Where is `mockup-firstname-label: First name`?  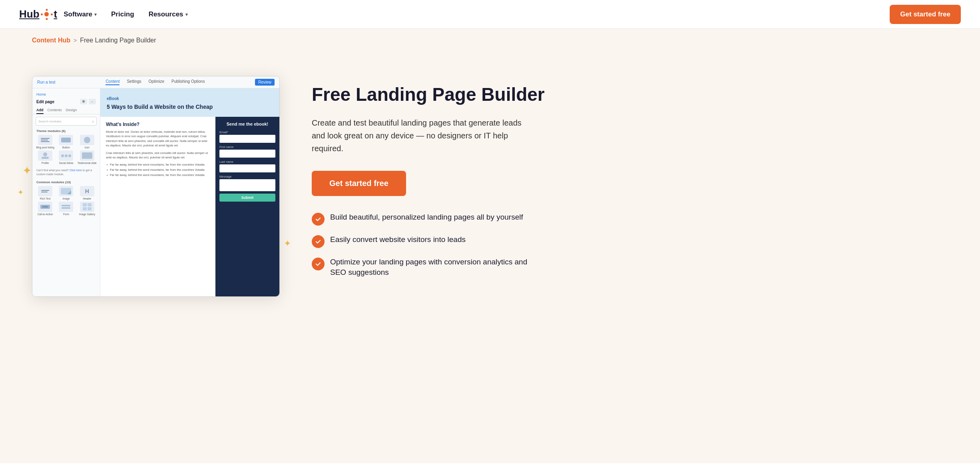
mockup-firstname-label: First name is located at coordinates (247, 147).